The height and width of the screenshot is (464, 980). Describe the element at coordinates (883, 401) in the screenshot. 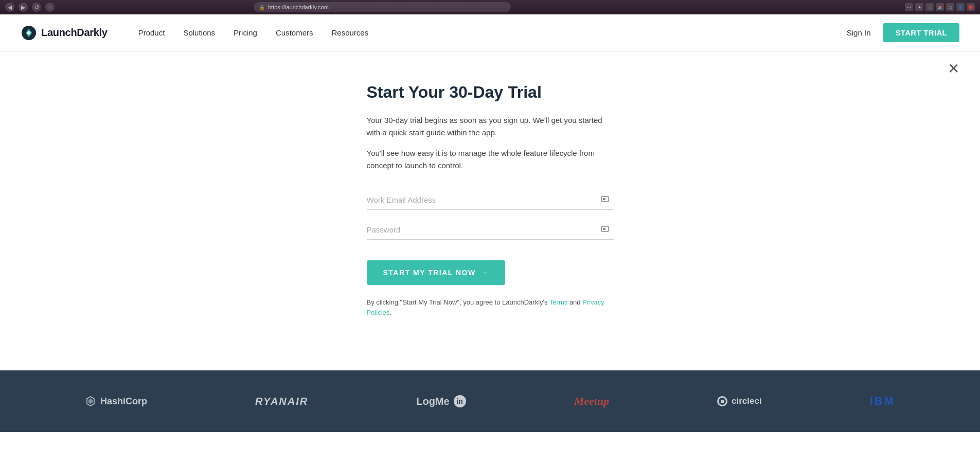

I see `ibm-logo: IBM` at that location.